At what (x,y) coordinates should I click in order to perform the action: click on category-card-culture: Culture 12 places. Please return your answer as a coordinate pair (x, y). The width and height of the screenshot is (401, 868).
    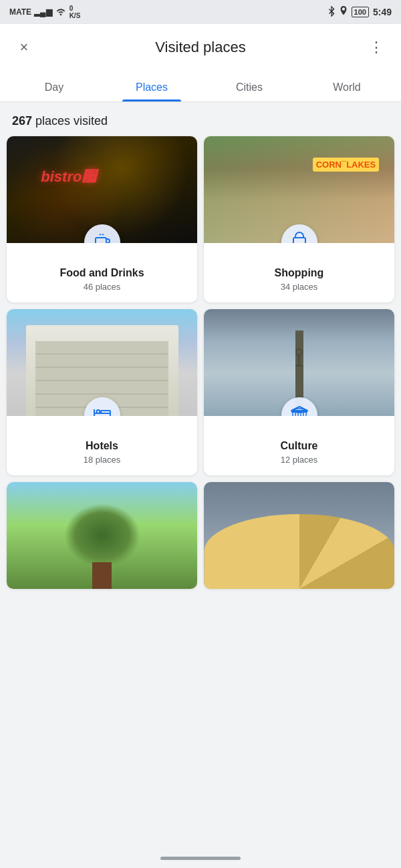
    Looking at the image, I should click on (299, 393).